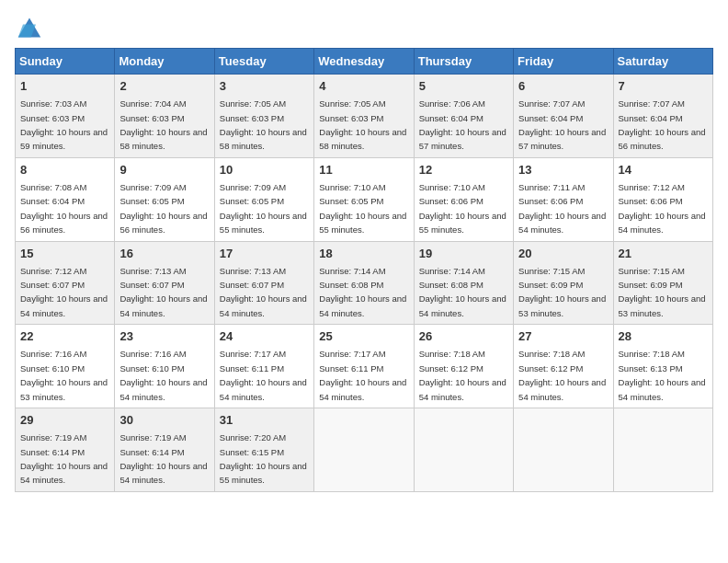  Describe the element at coordinates (31, 28) in the screenshot. I see `logo` at that location.